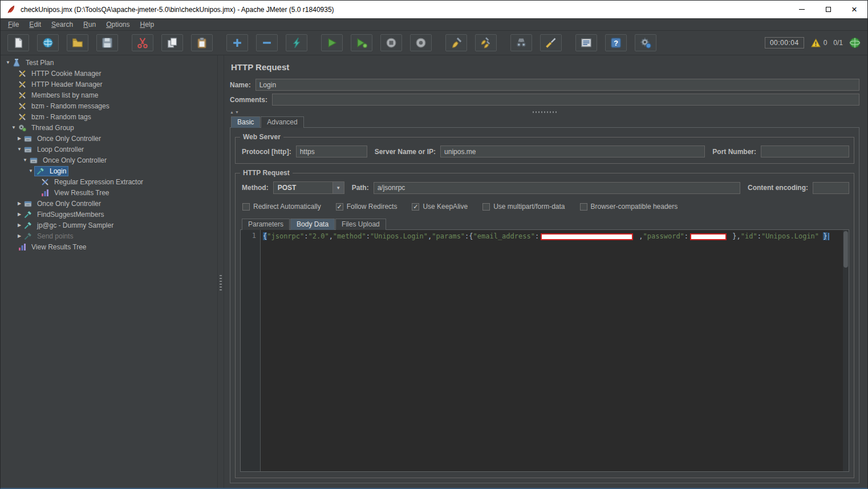  What do you see at coordinates (109, 236) in the screenshot?
I see `tree-item-send-points: Send points` at bounding box center [109, 236].